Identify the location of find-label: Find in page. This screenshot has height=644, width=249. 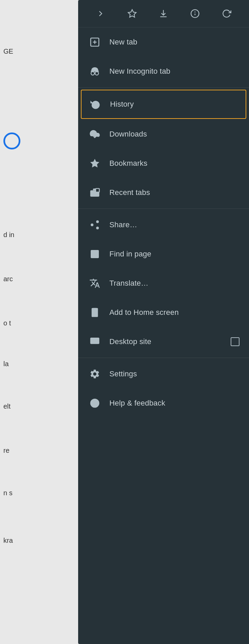
(130, 254).